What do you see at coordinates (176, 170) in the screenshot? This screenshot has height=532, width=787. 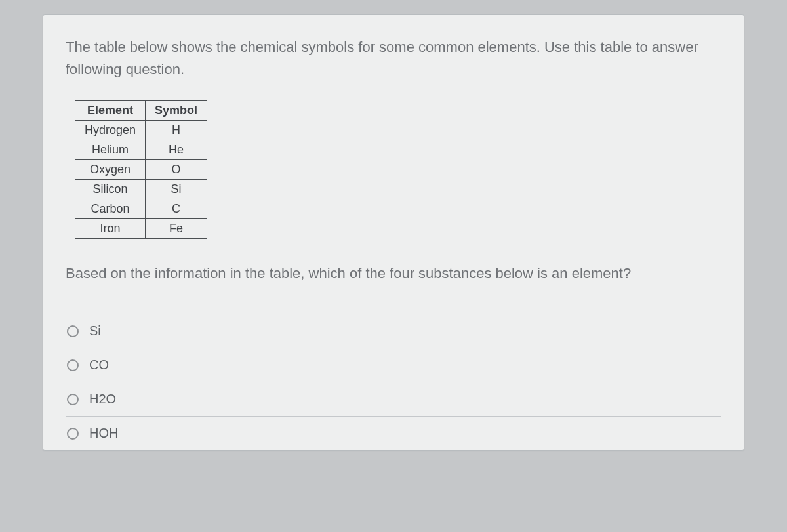 I see `cell-symbol: O` at bounding box center [176, 170].